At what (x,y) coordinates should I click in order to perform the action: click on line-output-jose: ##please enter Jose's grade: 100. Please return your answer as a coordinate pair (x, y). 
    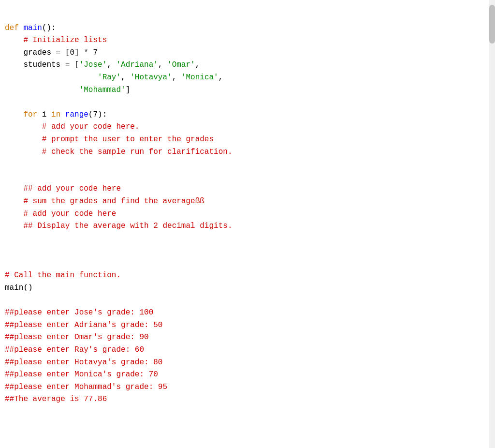
    Looking at the image, I should click on (79, 313).